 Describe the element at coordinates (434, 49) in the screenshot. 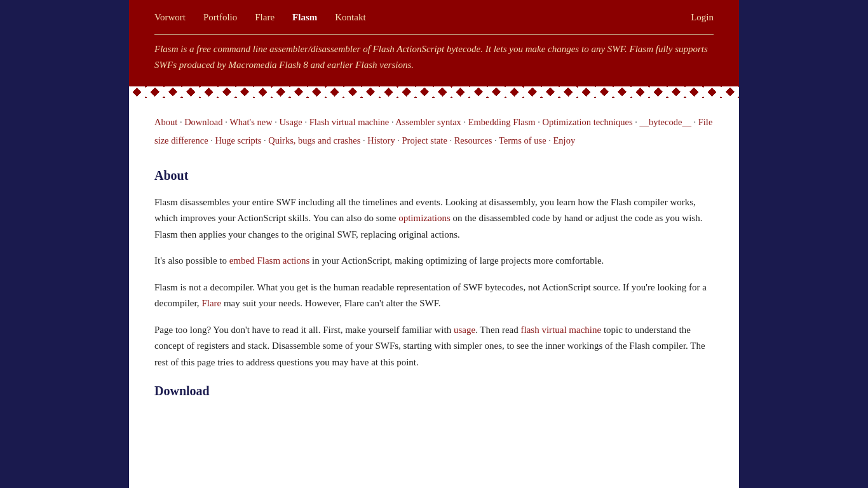

I see `header: Vorwort Portfolio Flare Flasm Kontakt Lo…` at that location.